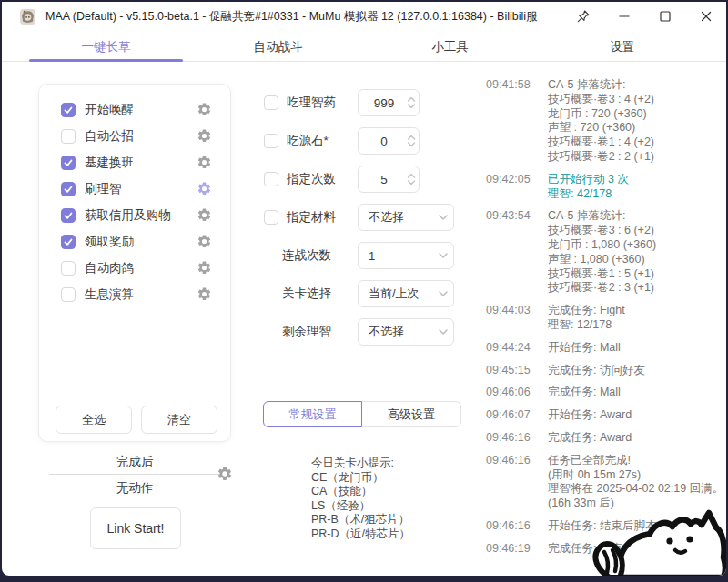  What do you see at coordinates (605, 549) in the screenshot?
I see `log-entry: 09:46:19 完成任务: 结束后脚本` at bounding box center [605, 549].